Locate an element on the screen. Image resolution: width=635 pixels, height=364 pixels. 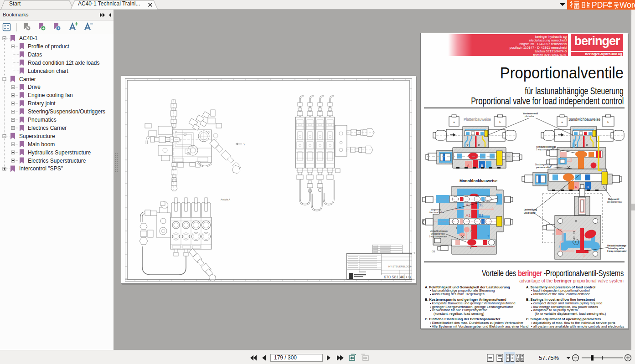
svg-text: Monoblockbauweise is located at coordinates (479, 181).